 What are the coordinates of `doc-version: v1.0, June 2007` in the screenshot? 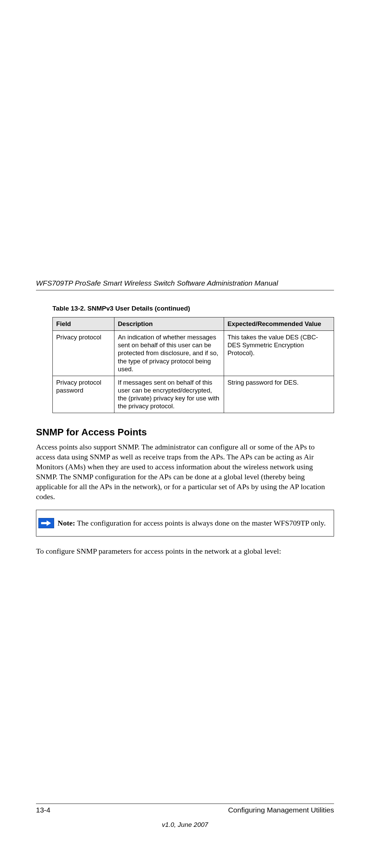 It's located at (185, 825).